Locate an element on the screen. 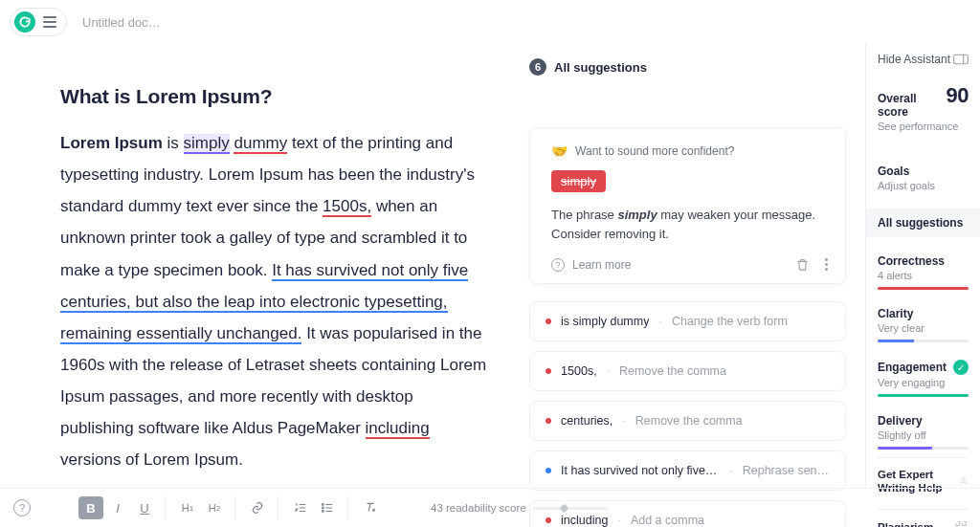  highlight-including: including is located at coordinates (398, 428).